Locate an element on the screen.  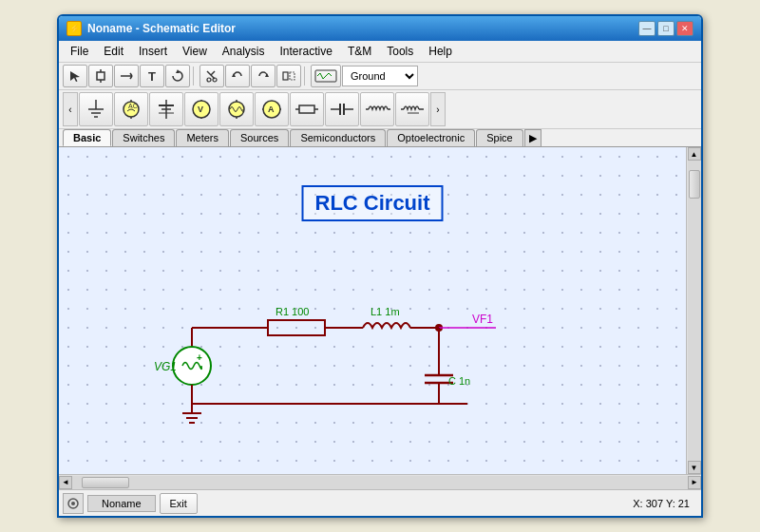
scroll-down-button: ▼ is located at coordinates (694, 467).